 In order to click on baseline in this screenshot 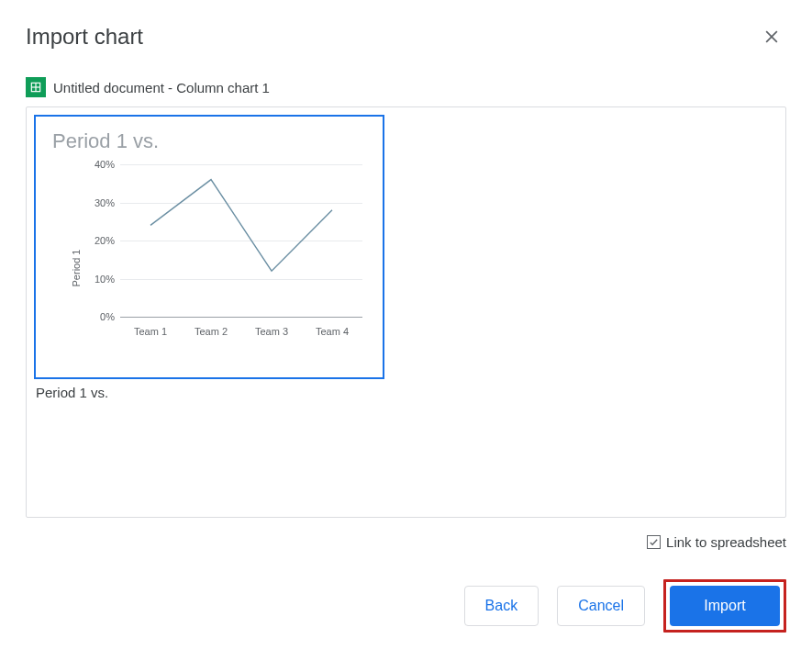, I will do `click(241, 318)`.